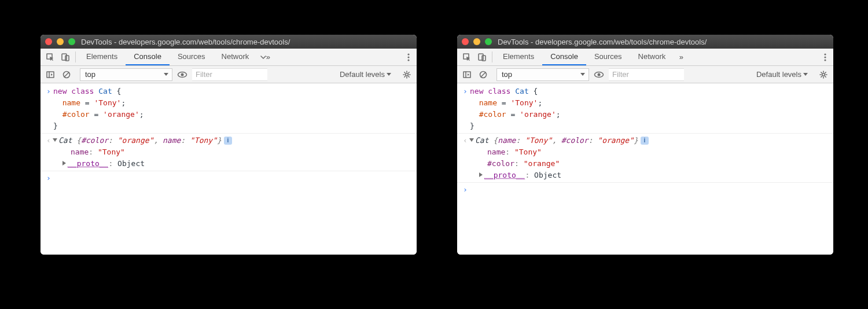 The image size is (868, 309). What do you see at coordinates (60, 42) in the screenshot?
I see `window-traffic-lights` at bounding box center [60, 42].